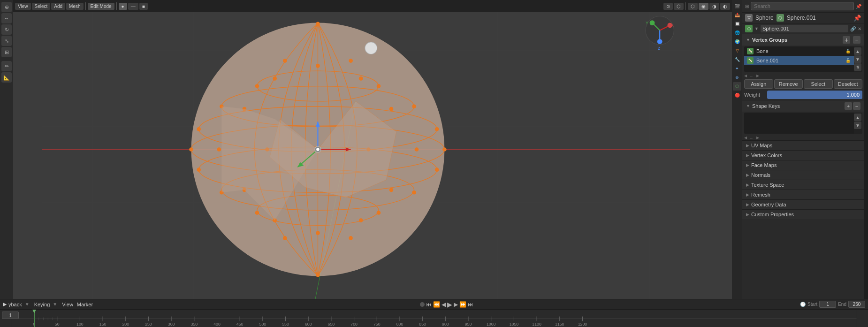 This screenshot has width=868, height=327. What do you see at coordinates (848, 61) in the screenshot?
I see `bone001-lock-btn: 🔓` at bounding box center [848, 61].